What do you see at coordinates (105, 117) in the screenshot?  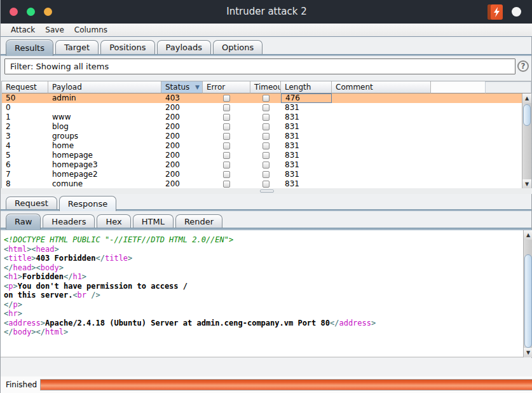 I see `payload-cell: www` at bounding box center [105, 117].